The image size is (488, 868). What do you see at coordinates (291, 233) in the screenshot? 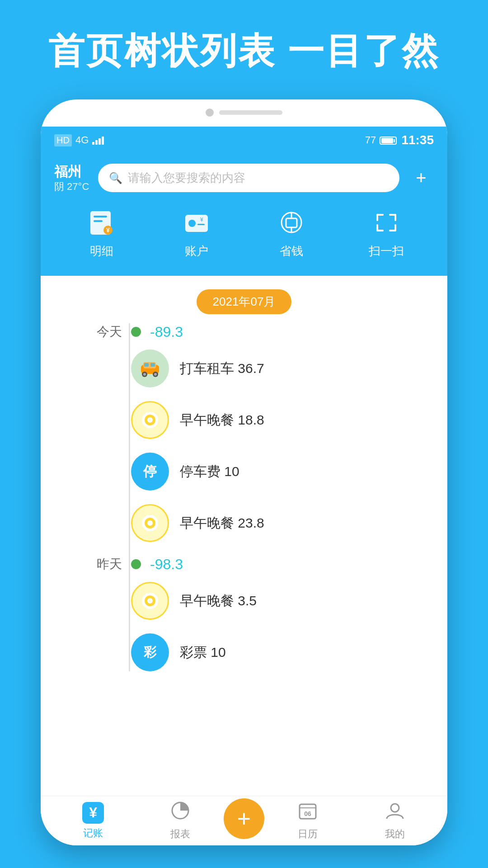
I see `nav-item-save: 省钱` at bounding box center [291, 233].